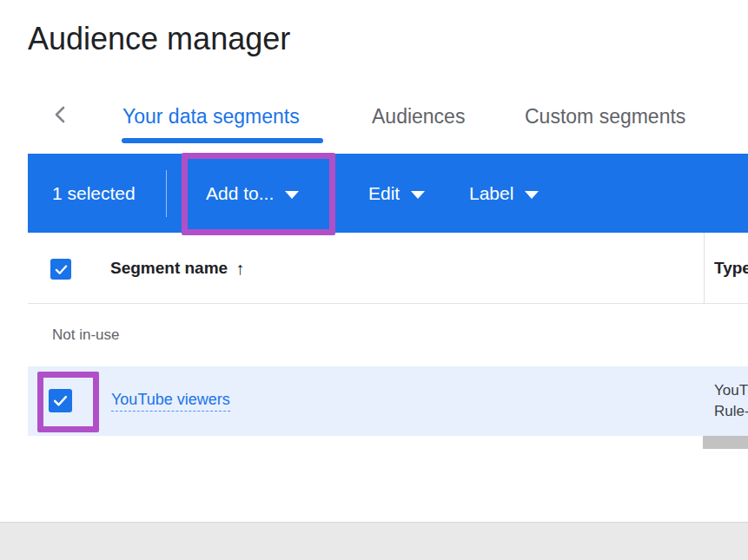 Image resolution: width=748 pixels, height=560 pixels. What do you see at coordinates (177, 268) in the screenshot?
I see `segment-name-column-header: Segment name ↑` at bounding box center [177, 268].